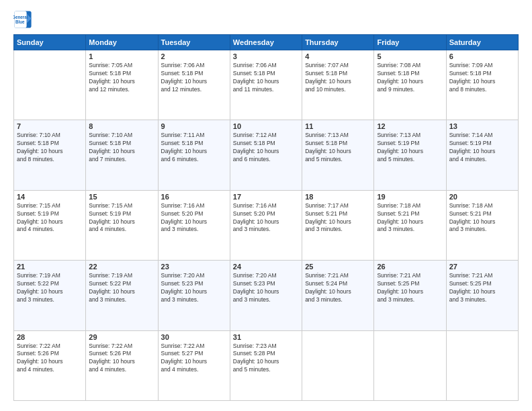  Describe the element at coordinates (410, 126) in the screenshot. I see `day-number: 12` at that location.